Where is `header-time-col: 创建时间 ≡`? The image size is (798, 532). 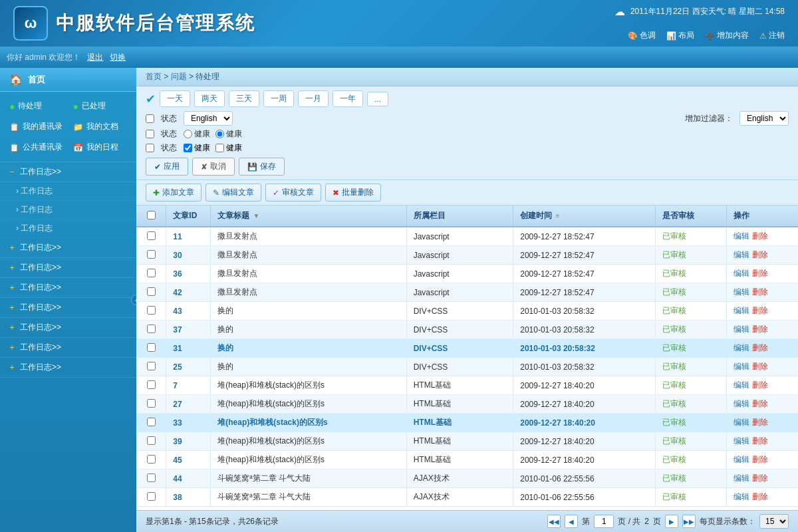
header-time-col: 创建时间 ≡ is located at coordinates (585, 216).